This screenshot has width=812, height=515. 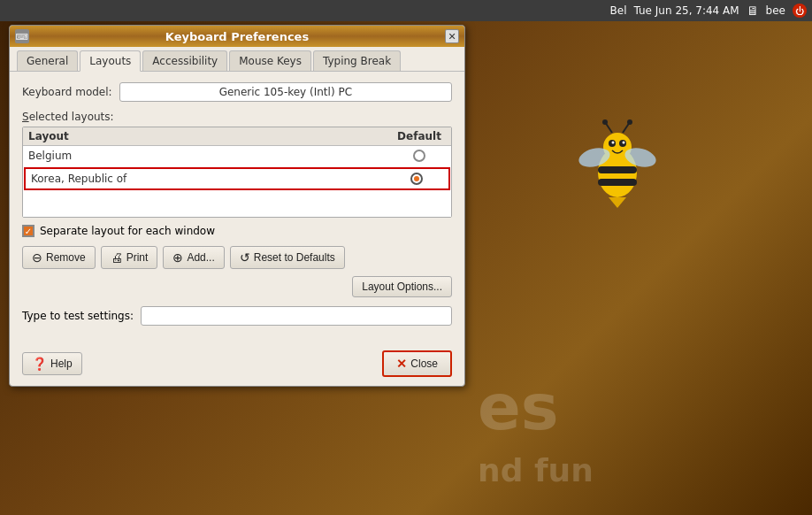 I want to click on bottom-buttons: ❓ Help ✕ Close, so click(x=237, y=365).